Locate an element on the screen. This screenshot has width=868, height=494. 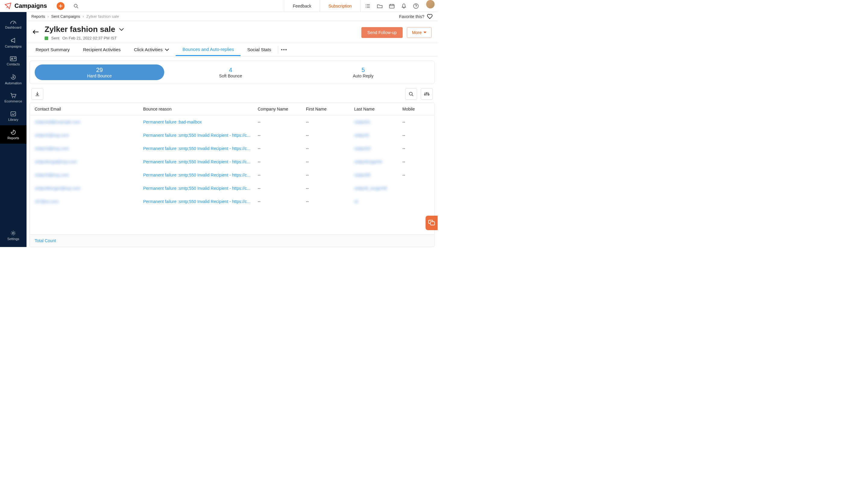
campaign-title: Zylker fashion sale is located at coordinates (84, 29).